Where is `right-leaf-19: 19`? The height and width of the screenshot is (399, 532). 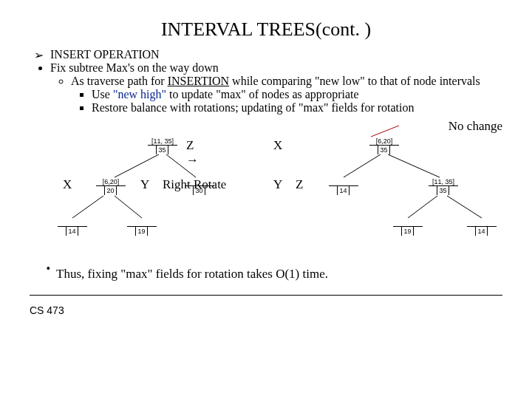 right-leaf-19: 19 is located at coordinates (408, 227).